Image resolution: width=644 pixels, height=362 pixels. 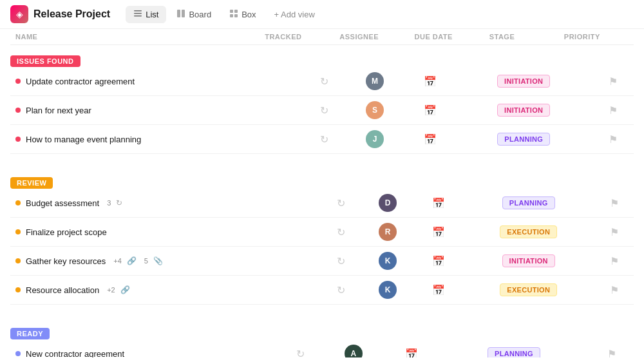 What do you see at coordinates (322, 139) in the screenshot?
I see `table-row: How to manage event planning ↻ J 📅 PLANN…` at bounding box center [322, 139].